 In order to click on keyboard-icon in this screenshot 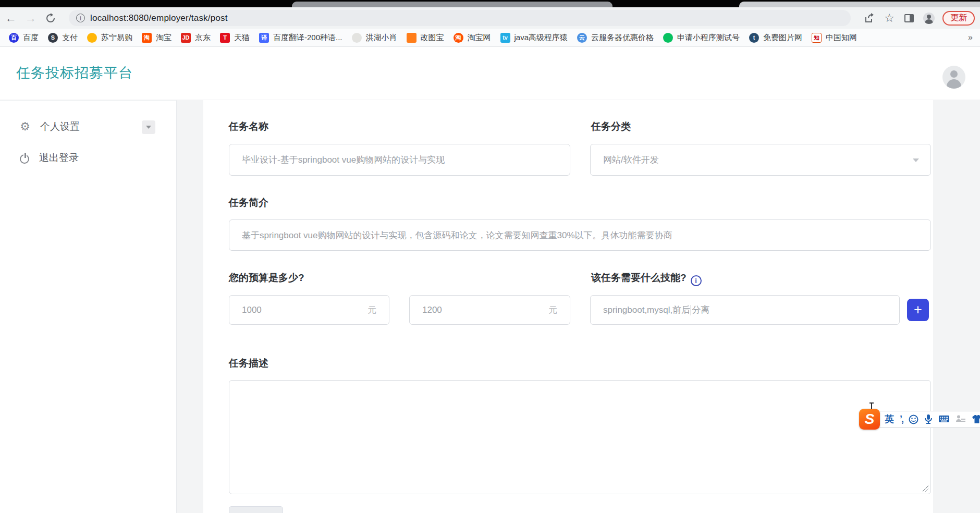, I will do `click(944, 419)`.